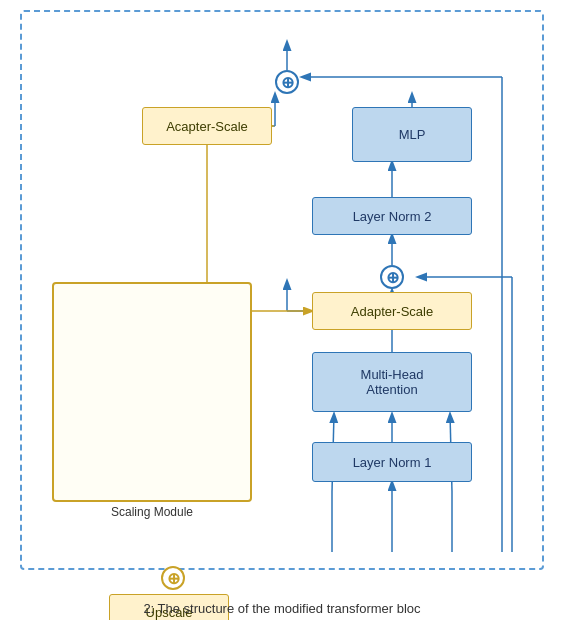 The width and height of the screenshot is (564, 620). Describe the element at coordinates (392, 462) in the screenshot. I see `layer-norm-1-box: Layer Norm 1` at that location.